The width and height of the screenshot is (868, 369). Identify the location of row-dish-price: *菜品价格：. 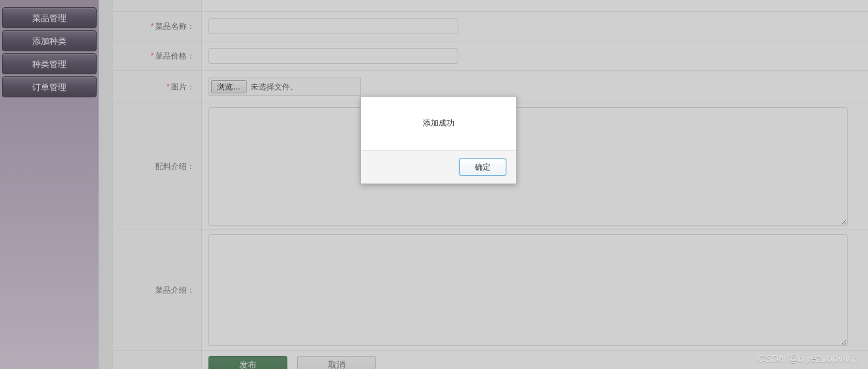
(491, 57).